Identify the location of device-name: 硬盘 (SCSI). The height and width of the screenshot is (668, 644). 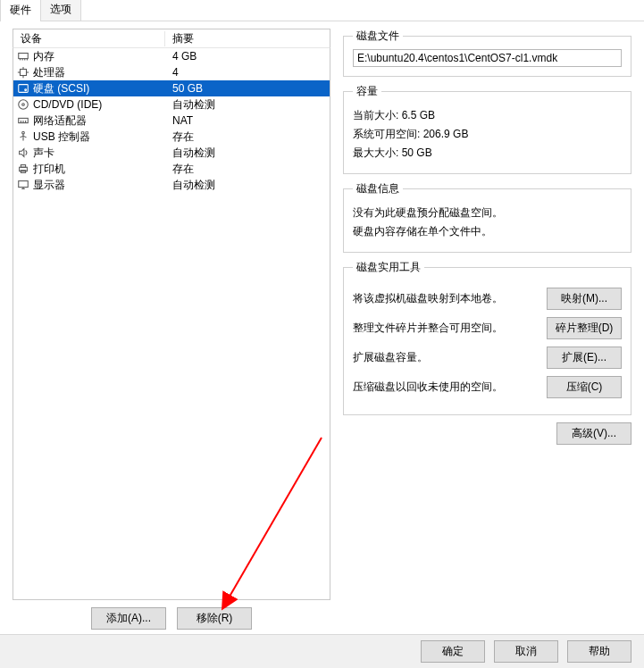
(61, 89).